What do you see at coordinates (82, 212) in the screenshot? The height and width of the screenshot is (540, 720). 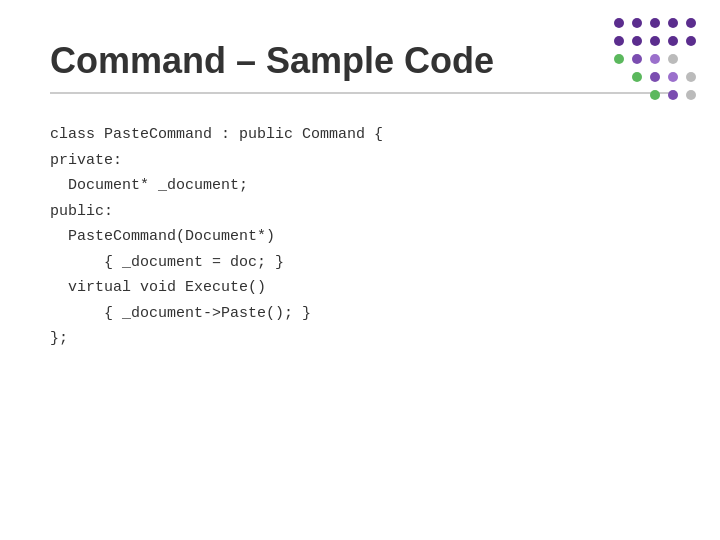 I see `code-line-4: public:` at bounding box center [82, 212].